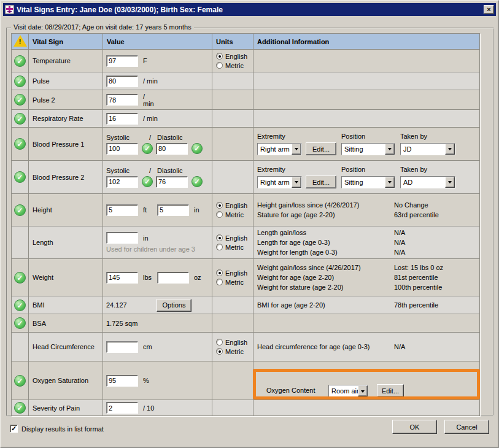 This screenshot has height=448, width=499. I want to click on row-label: Oxygen Saturation, so click(60, 380).